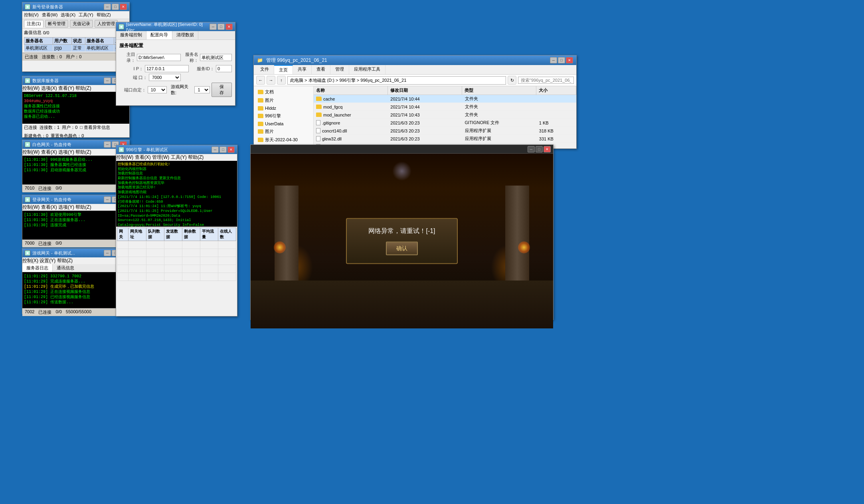  What do you see at coordinates (28, 253) in the screenshot?
I see `gw3-icon: ■` at bounding box center [28, 253].